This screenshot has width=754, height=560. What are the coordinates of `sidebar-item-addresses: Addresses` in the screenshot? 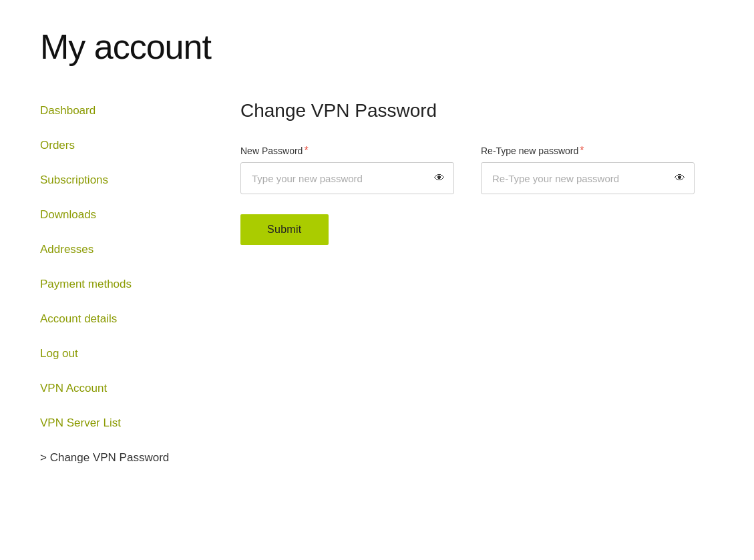 It's located at (140, 250).